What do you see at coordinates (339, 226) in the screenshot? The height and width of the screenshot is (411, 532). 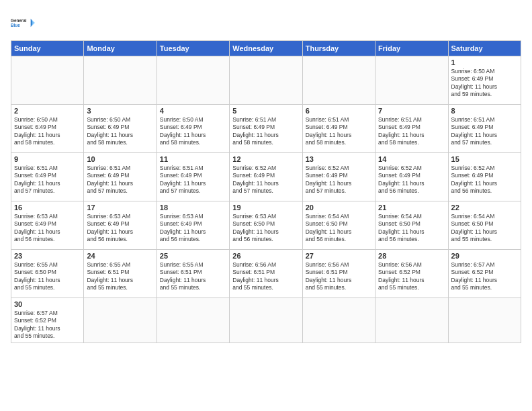 I see `calendar-cell: 20Sunrise: 6:54 AMSunset: 6:50 PMDayligh…` at bounding box center [339, 226].